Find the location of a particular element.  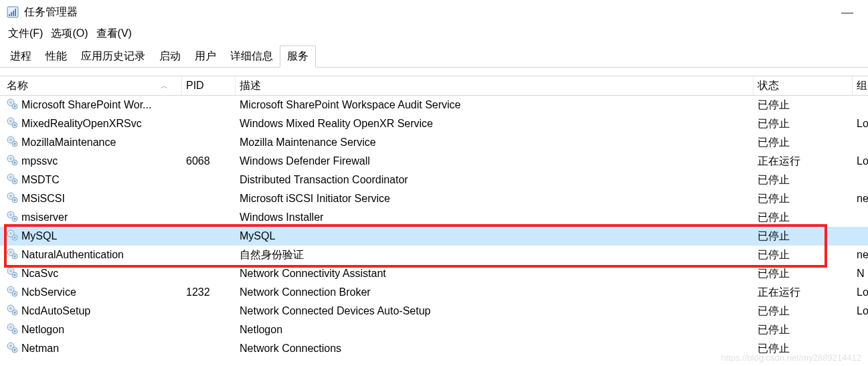

service-description: Microsoft iSCSI Initiator Service is located at coordinates (495, 199).